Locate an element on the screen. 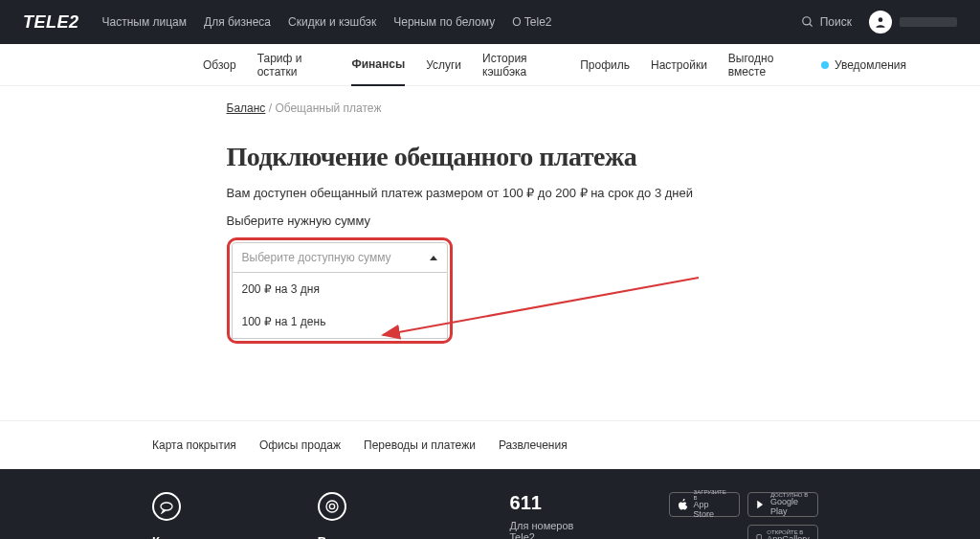  search-label: Поиск is located at coordinates (836, 22).